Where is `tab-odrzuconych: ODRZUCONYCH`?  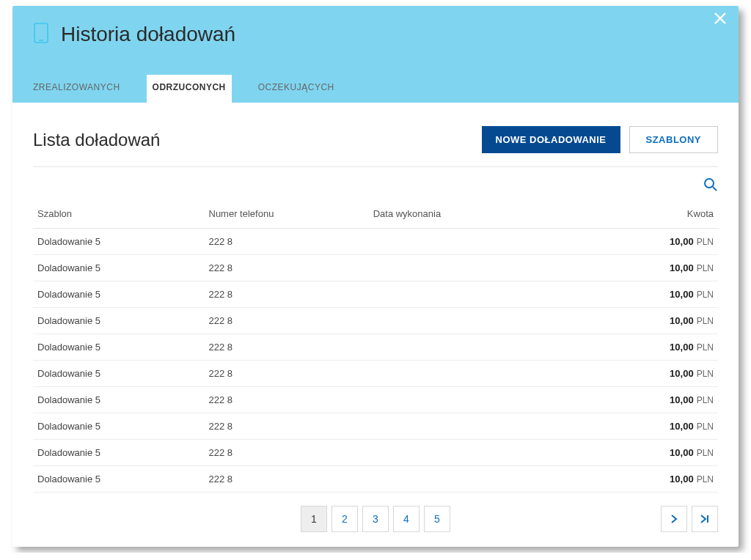 tab-odrzuconych: ODRZUCONYCH is located at coordinates (189, 89).